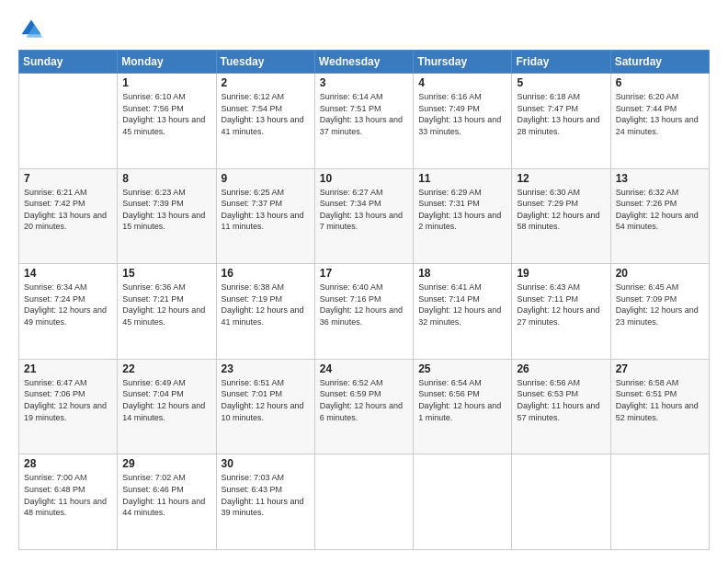 This screenshot has width=728, height=563. I want to click on day-info: Sunrise: 6:36 AMSunset: 7:21 PMDaylight:…, so click(166, 304).